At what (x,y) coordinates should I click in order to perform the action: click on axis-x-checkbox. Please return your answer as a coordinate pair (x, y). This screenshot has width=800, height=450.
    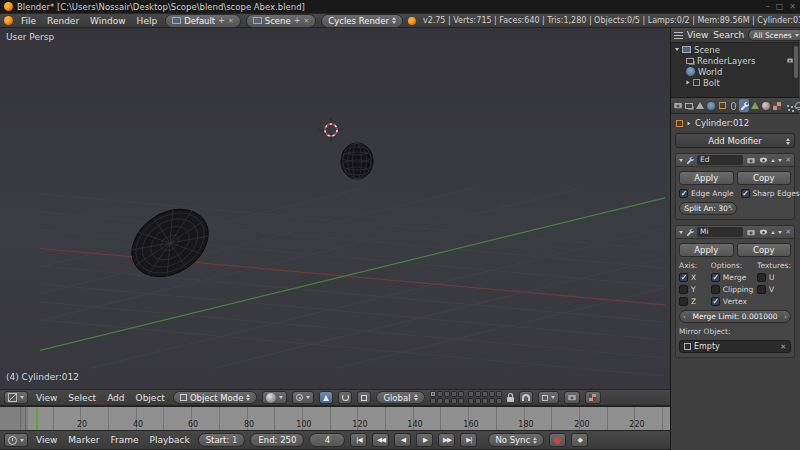
    Looking at the image, I should click on (684, 278).